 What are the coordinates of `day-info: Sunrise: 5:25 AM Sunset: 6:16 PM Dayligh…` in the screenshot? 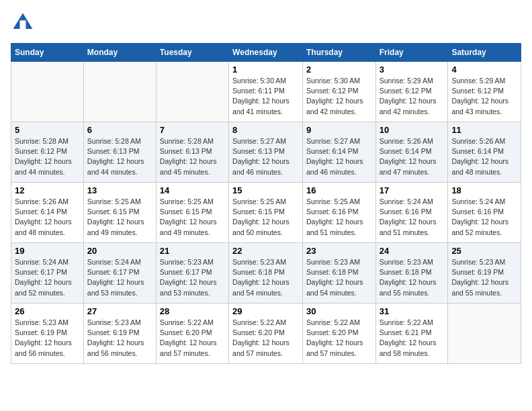 It's located at (339, 218).